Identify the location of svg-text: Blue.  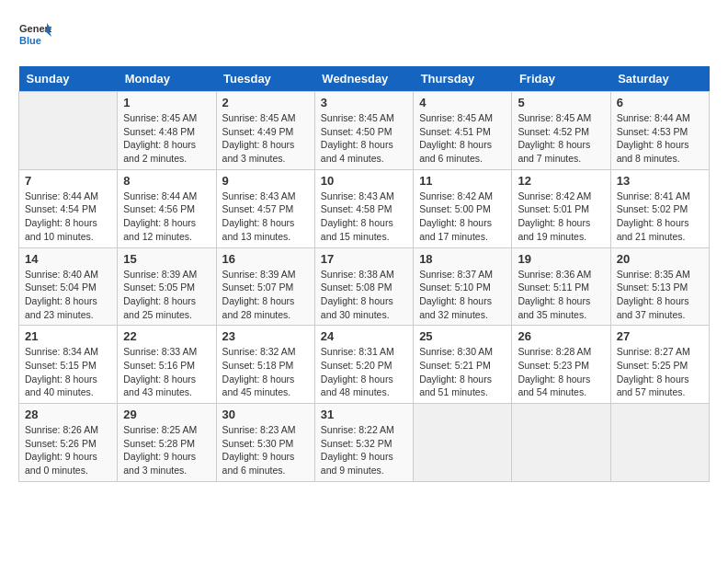
(30, 40).